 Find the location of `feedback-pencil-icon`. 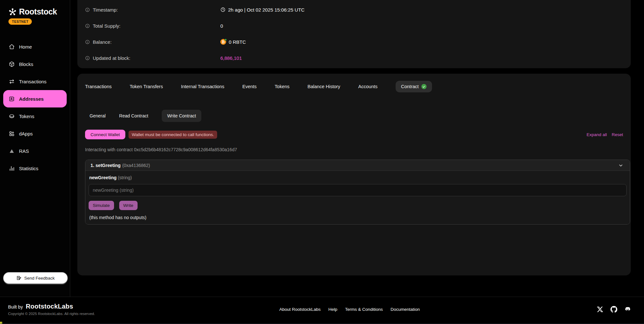

feedback-pencil-icon is located at coordinates (19, 278).